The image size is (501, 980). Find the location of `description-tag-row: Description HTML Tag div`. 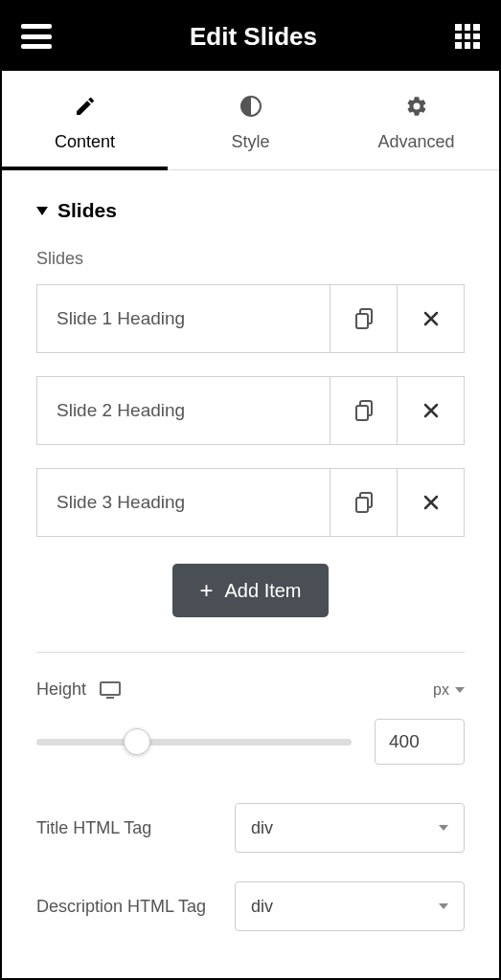

description-tag-row: Description HTML Tag div is located at coordinates (251, 906).